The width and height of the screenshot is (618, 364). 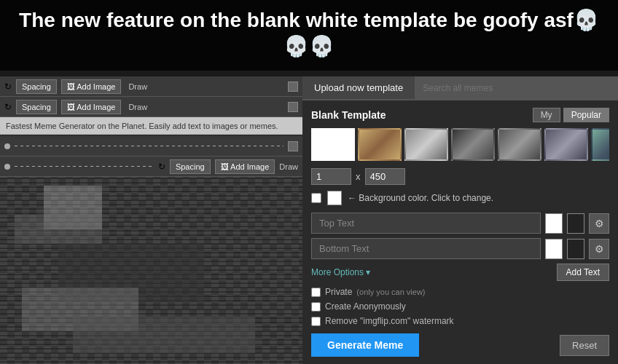 I want to click on top-text-color-white, so click(x=554, y=223).